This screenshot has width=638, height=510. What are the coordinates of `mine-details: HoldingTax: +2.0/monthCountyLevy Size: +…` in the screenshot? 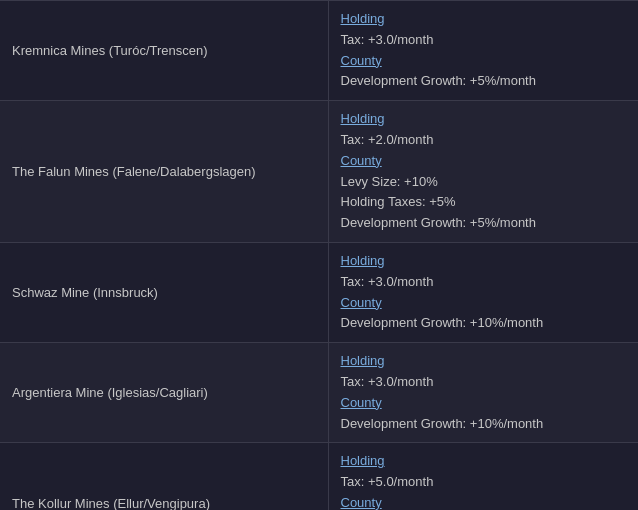 It's located at (483, 172).